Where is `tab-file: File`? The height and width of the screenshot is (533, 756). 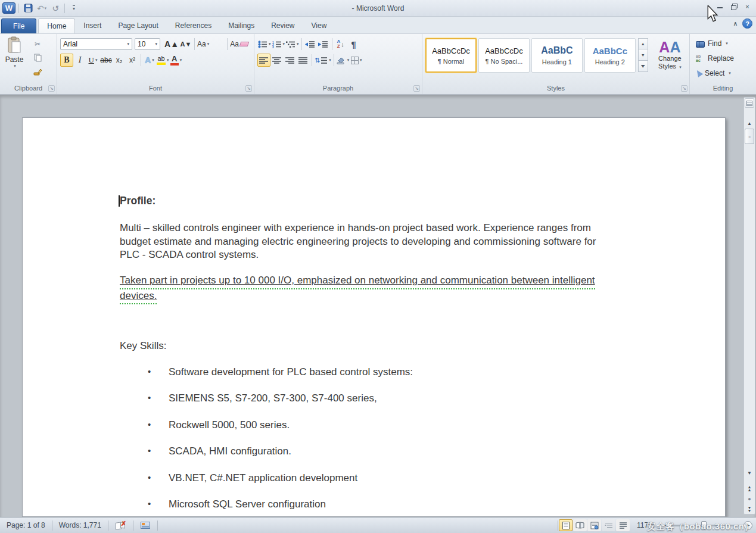 tab-file: File is located at coordinates (19, 26).